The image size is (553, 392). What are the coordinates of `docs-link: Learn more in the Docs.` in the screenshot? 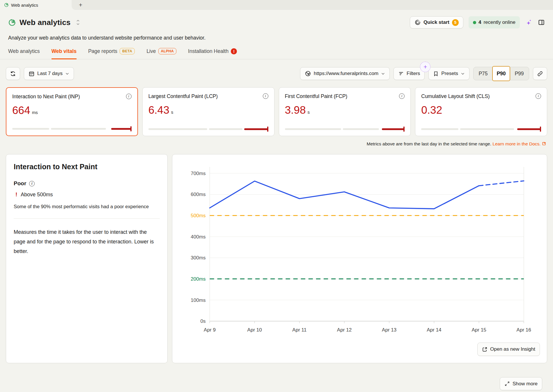 It's located at (516, 144).